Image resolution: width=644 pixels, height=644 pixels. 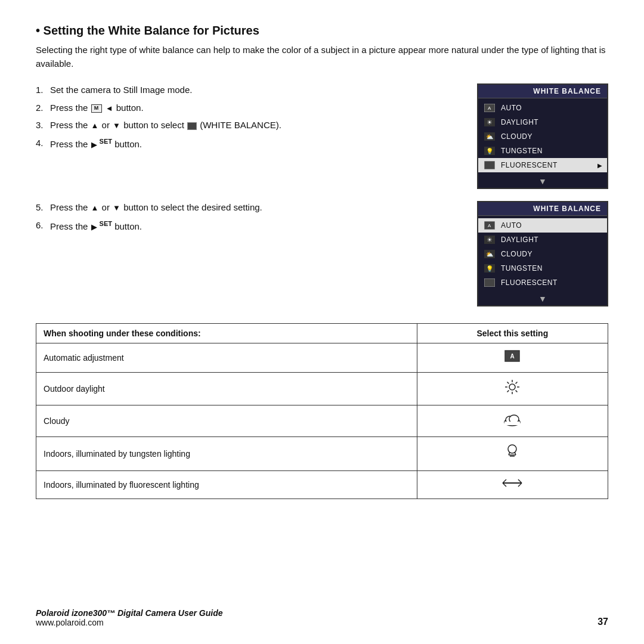 What do you see at coordinates (110, 109) in the screenshot?
I see `left-arrow-icon: ◄` at bounding box center [110, 109].